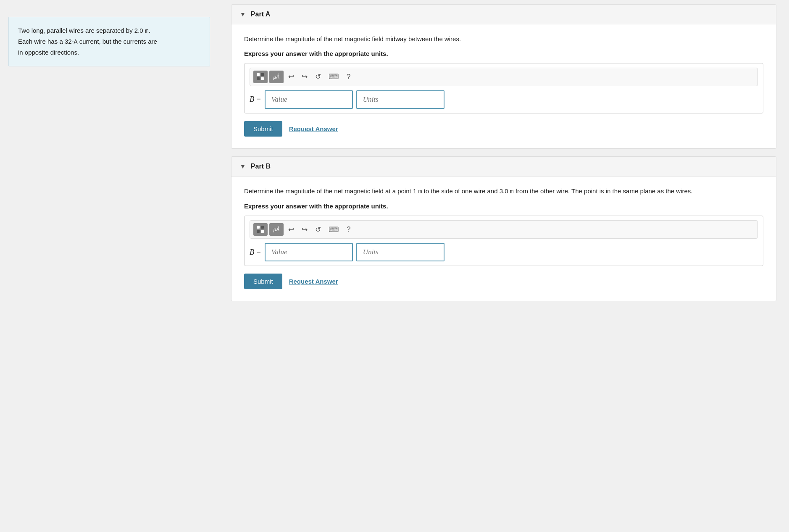  I want to click on part-b-request-answer-button: Request Answer, so click(313, 282).